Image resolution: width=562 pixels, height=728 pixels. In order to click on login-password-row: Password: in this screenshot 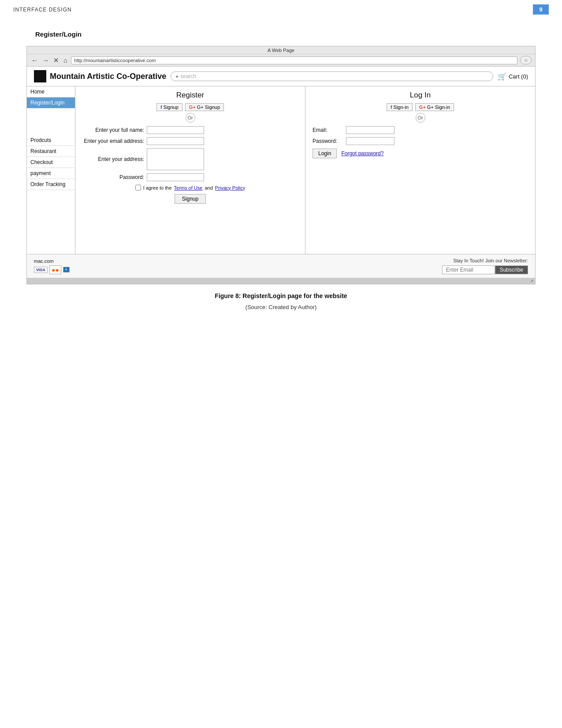, I will do `click(421, 141)`.